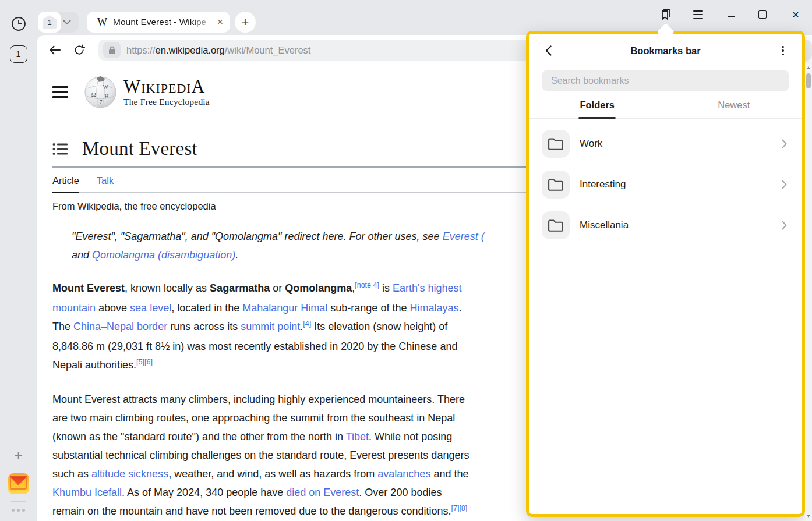 Image resolution: width=812 pixels, height=521 pixels. Describe the element at coordinates (731, 15) in the screenshot. I see `minimize-button` at that location.